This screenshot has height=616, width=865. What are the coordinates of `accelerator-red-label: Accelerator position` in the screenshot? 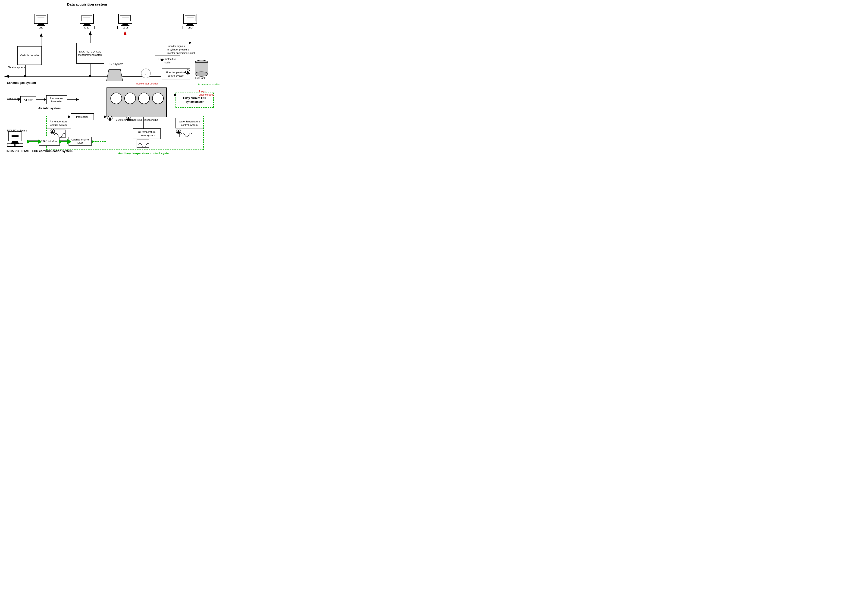 It's located at (147, 83).